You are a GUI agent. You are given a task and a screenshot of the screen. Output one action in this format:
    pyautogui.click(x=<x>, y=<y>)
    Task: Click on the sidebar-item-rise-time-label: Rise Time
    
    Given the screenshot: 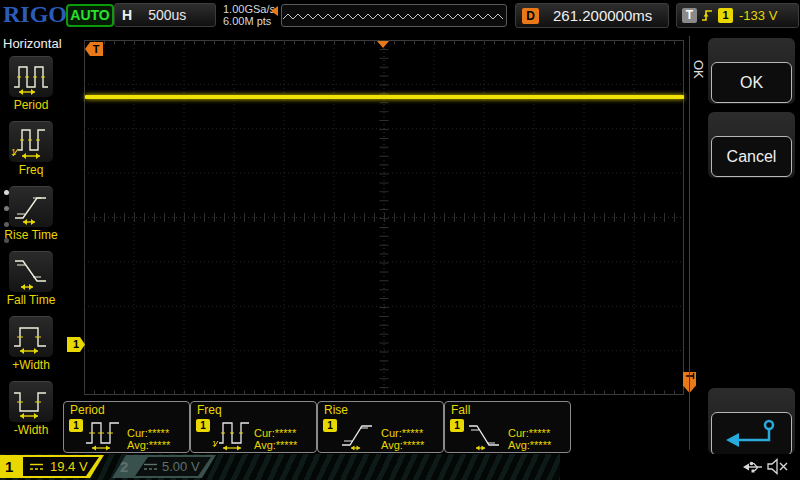 What is the action you would take?
    pyautogui.click(x=31, y=235)
    